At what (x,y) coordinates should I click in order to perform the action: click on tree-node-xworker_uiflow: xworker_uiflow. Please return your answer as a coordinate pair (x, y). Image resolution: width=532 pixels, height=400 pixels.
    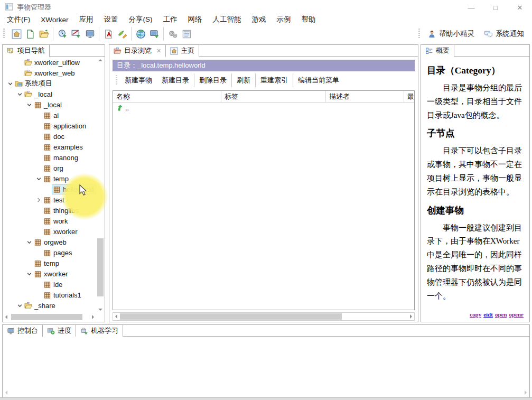
    Looking at the image, I should click on (53, 62).